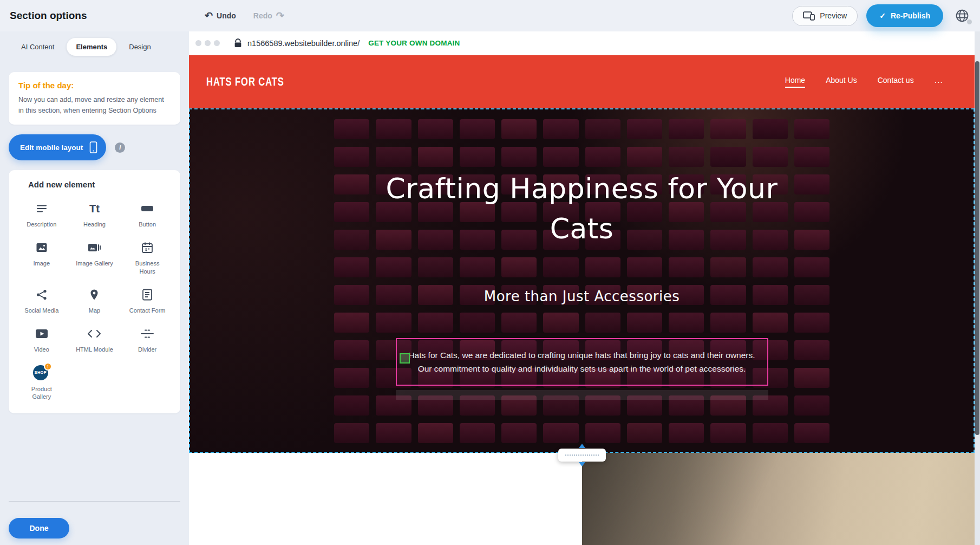 This screenshot has width=980, height=545. Describe the element at coordinates (147, 248) in the screenshot. I see `business-hours-icon` at that location.